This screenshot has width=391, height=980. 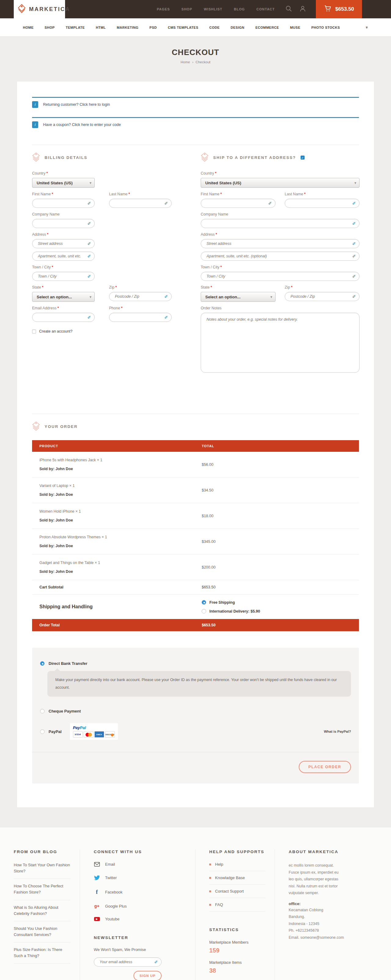 What do you see at coordinates (42, 870) in the screenshot?
I see `blog-post-link: How To Start Your Own Fashion Store?` at bounding box center [42, 870].